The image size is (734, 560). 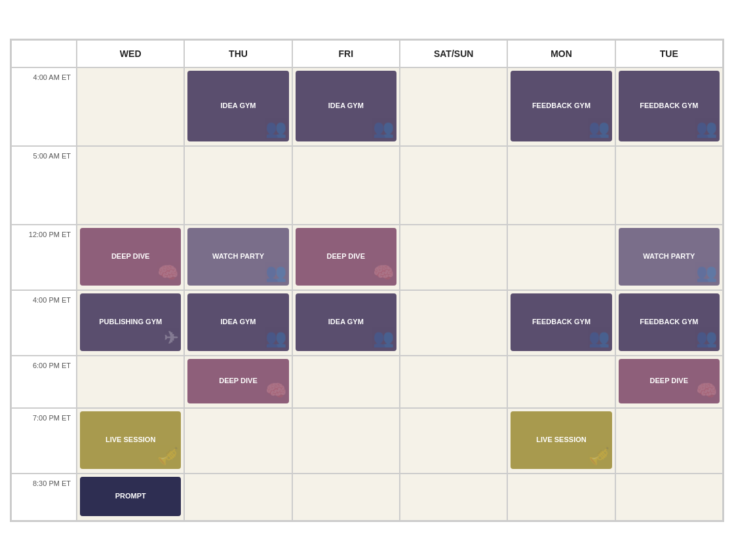 I want to click on day-cell-row1-col3, so click(x=454, y=185).